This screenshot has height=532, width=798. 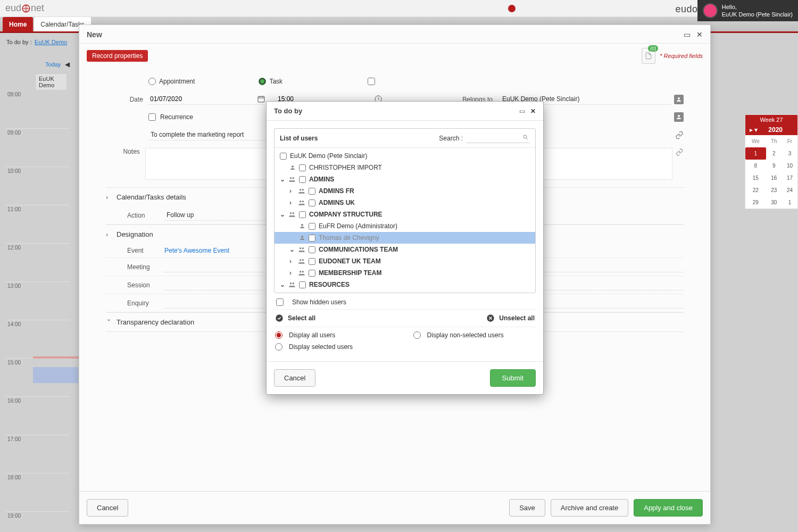 I want to click on x-circle-icon, so click(x=491, y=318).